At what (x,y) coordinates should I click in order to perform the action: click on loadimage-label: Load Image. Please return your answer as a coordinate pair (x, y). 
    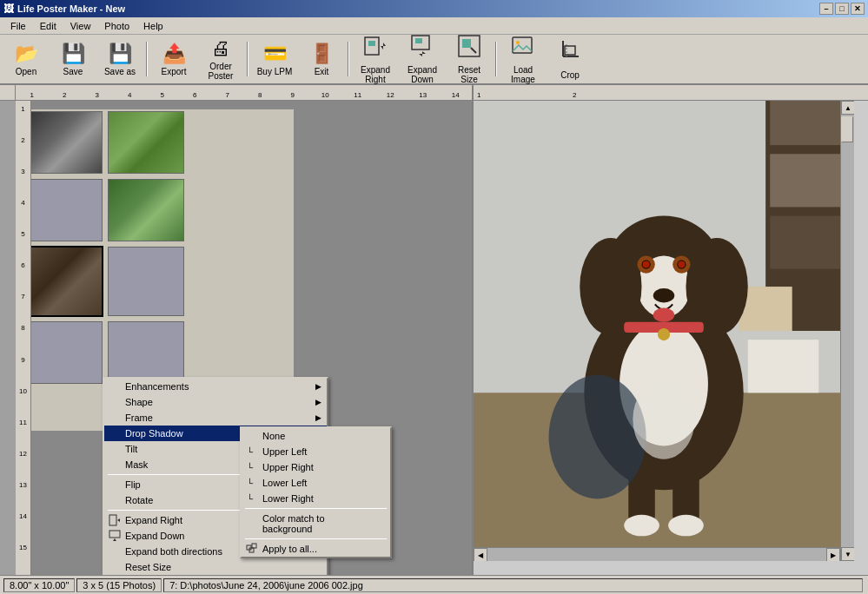
    Looking at the image, I should click on (523, 75).